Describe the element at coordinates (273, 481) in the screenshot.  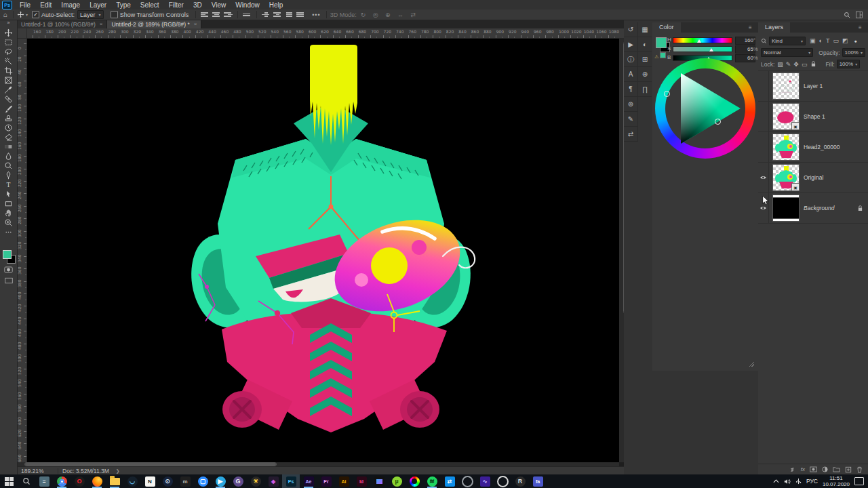
I see `taskbar-dragon-center: ◈` at that location.